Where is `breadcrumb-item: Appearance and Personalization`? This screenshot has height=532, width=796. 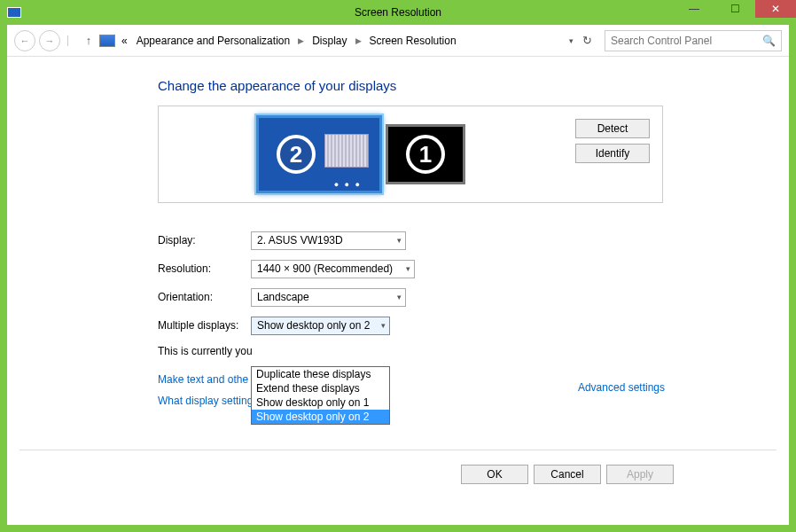 breadcrumb-item: Appearance and Personalization is located at coordinates (213, 41).